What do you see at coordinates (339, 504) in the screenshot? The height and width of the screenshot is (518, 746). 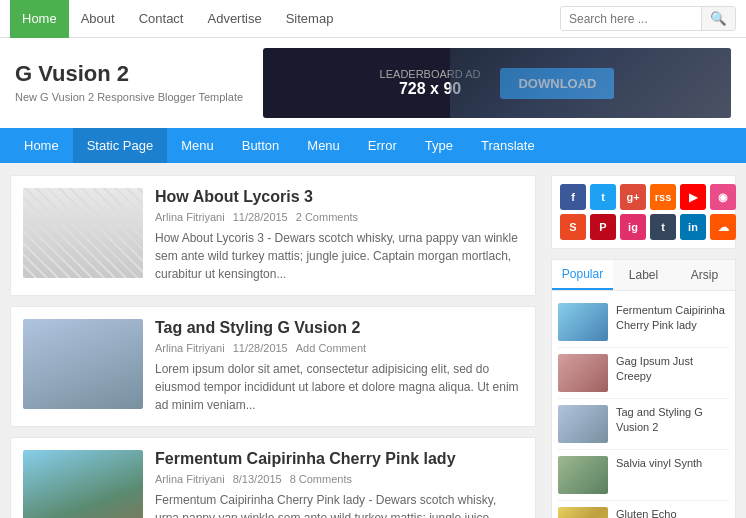 I see `post-excerpt: Fermentum Caipirinha Cherry Pink lady - …` at bounding box center [339, 504].